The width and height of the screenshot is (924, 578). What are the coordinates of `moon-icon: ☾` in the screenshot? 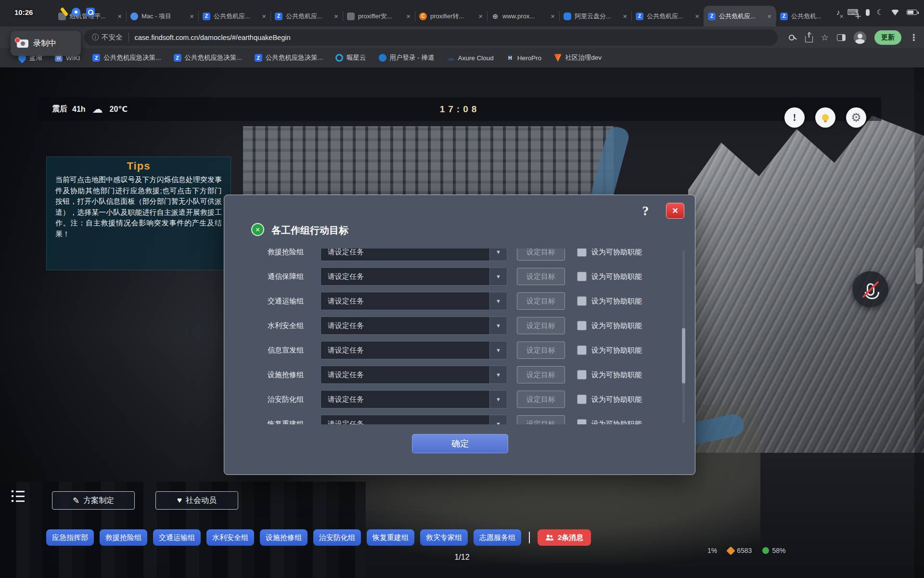 It's located at (880, 13).